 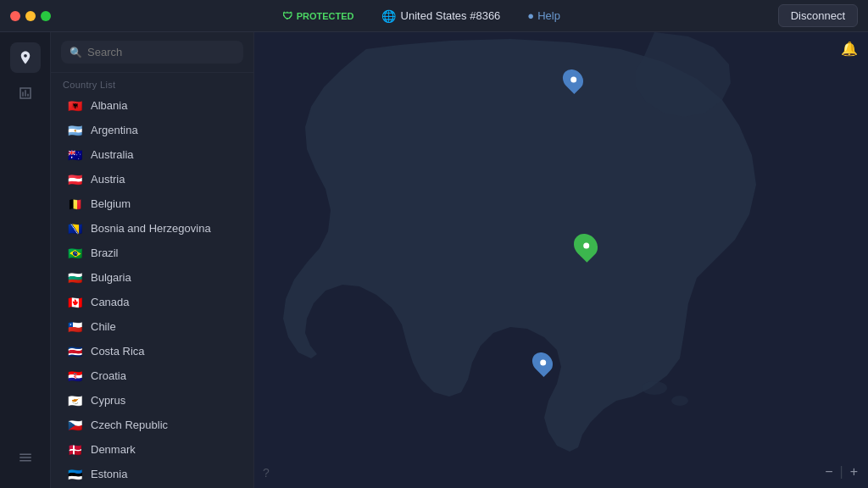 What do you see at coordinates (388, 16) in the screenshot?
I see `globe-icon: 🌐` at bounding box center [388, 16].